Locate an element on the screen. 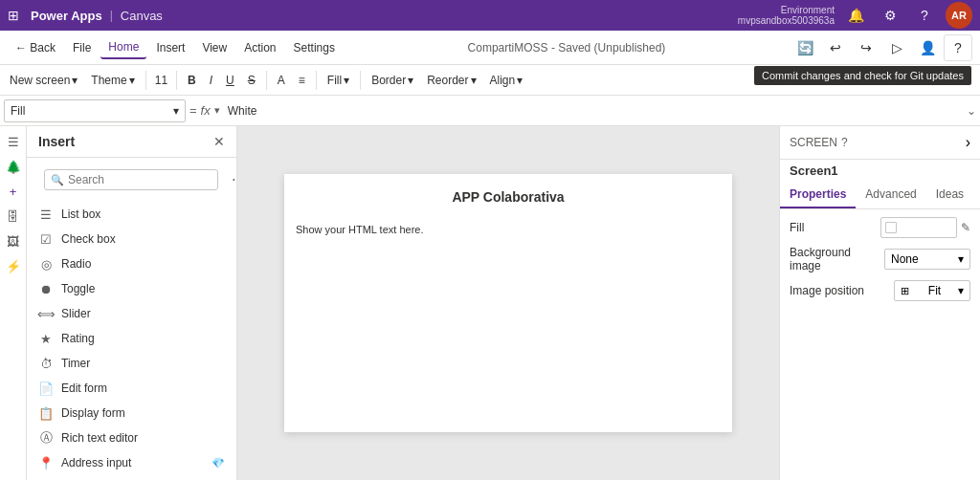  insert-item-timer: ⏱ Timer is located at coordinates (132, 363).